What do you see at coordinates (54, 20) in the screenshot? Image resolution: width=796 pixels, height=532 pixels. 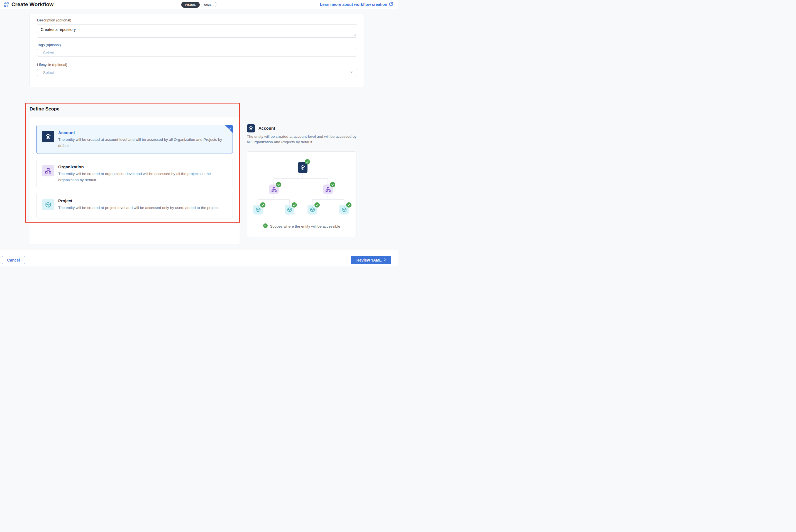 I see `description-label: Description (optional)` at bounding box center [54, 20].